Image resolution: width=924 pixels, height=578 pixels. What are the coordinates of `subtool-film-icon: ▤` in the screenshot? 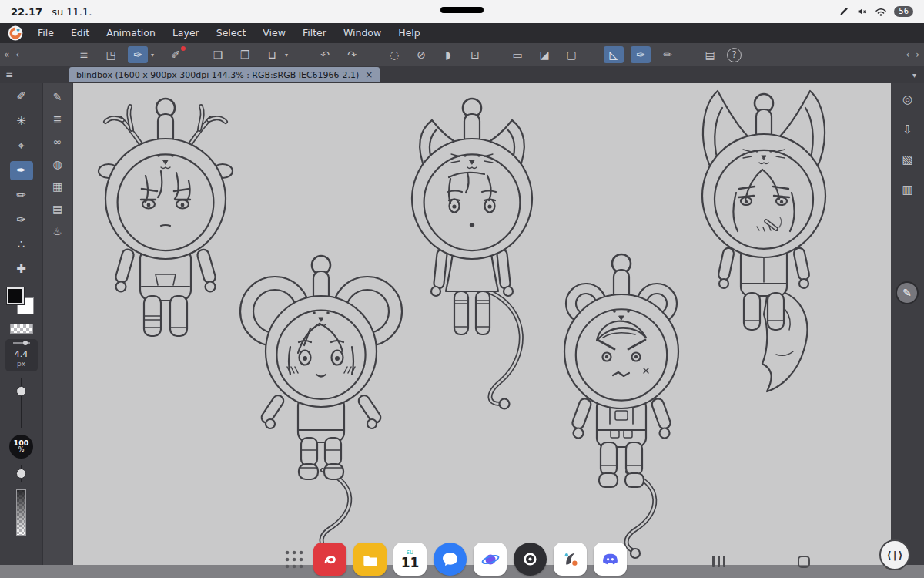 It's located at (57, 209).